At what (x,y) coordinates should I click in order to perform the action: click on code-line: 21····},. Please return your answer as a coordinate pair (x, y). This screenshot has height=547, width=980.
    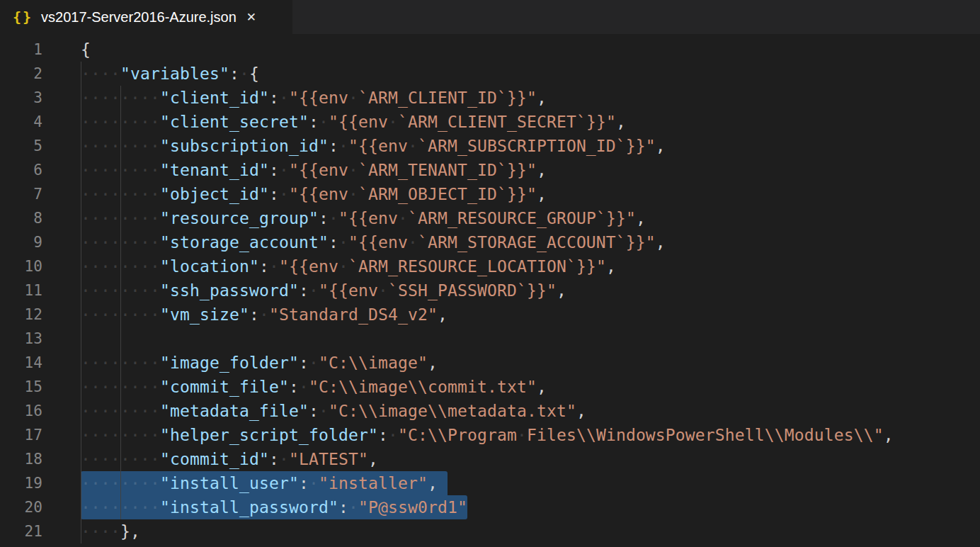
    Looking at the image, I should click on (490, 531).